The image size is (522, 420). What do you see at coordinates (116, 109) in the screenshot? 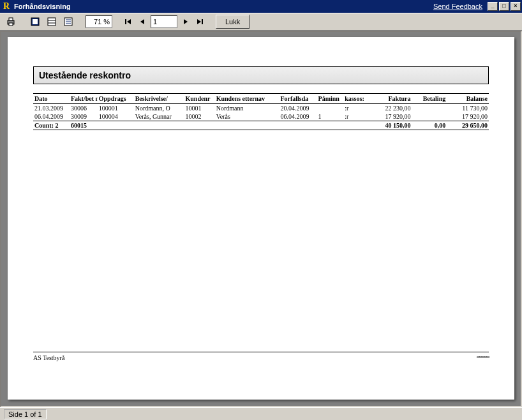
I see `cell: 100001` at bounding box center [116, 109].